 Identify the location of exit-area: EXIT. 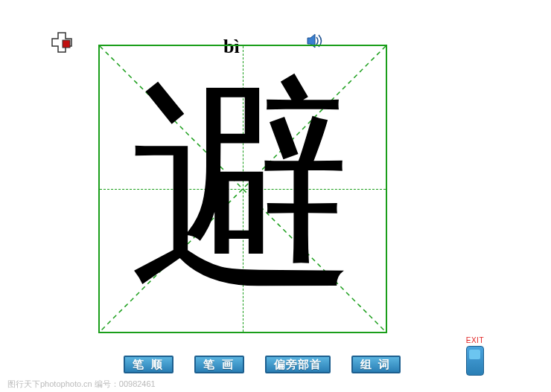
(475, 356).